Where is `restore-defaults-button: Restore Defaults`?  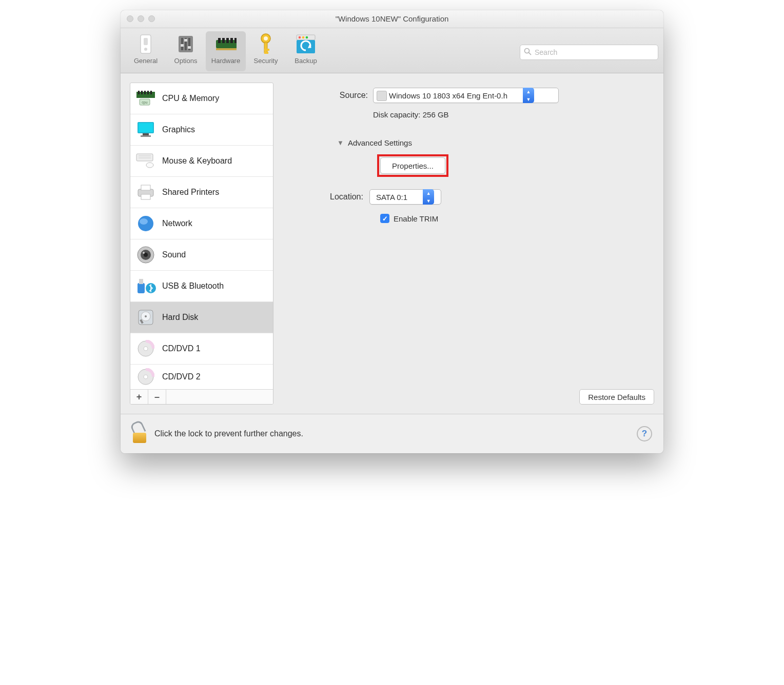
restore-defaults-button: Restore Defaults is located at coordinates (617, 397).